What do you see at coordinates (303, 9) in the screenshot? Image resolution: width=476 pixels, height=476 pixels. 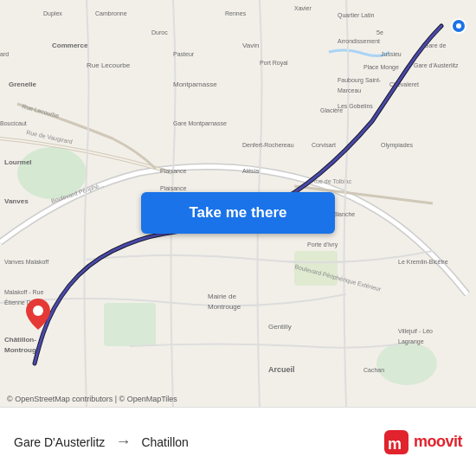 I see `svg-text: Xavier` at bounding box center [303, 9].